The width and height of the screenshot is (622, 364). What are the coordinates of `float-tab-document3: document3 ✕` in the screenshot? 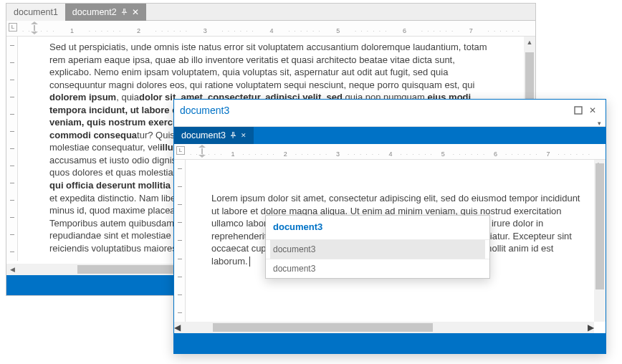 It's located at (214, 135).